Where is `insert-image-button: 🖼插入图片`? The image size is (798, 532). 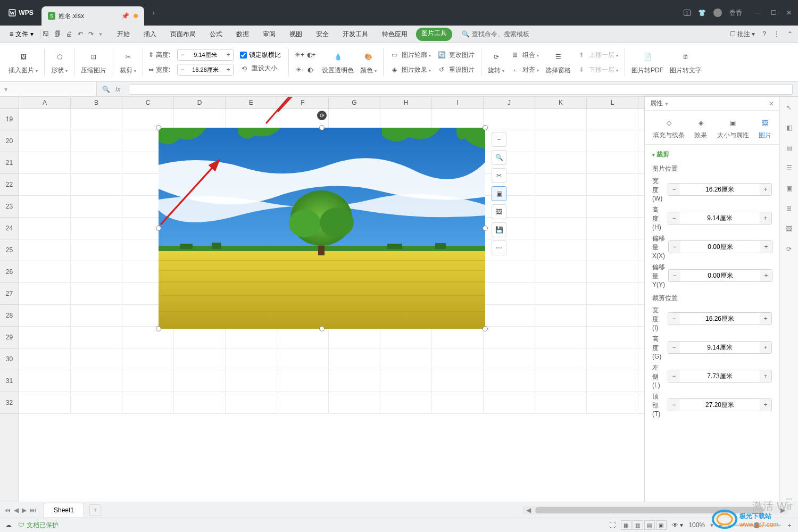
insert-image-button: 🖼插入图片 is located at coordinates (23, 62).